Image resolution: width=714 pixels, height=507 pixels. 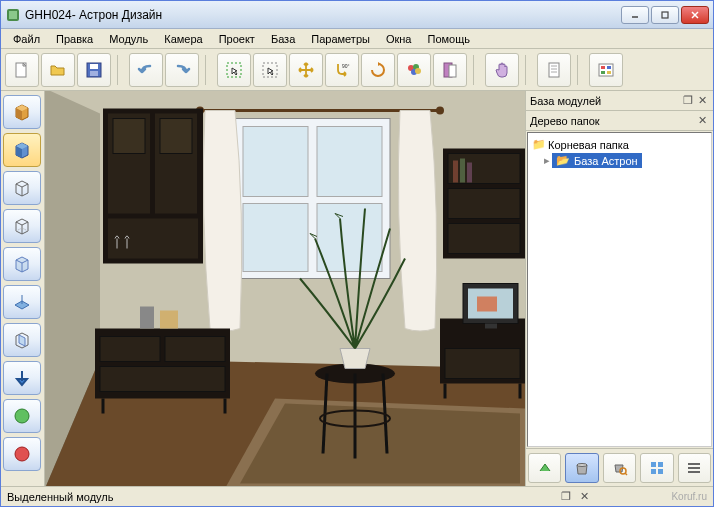 I want to click on circle-red-tool, so click(x=22, y=454).